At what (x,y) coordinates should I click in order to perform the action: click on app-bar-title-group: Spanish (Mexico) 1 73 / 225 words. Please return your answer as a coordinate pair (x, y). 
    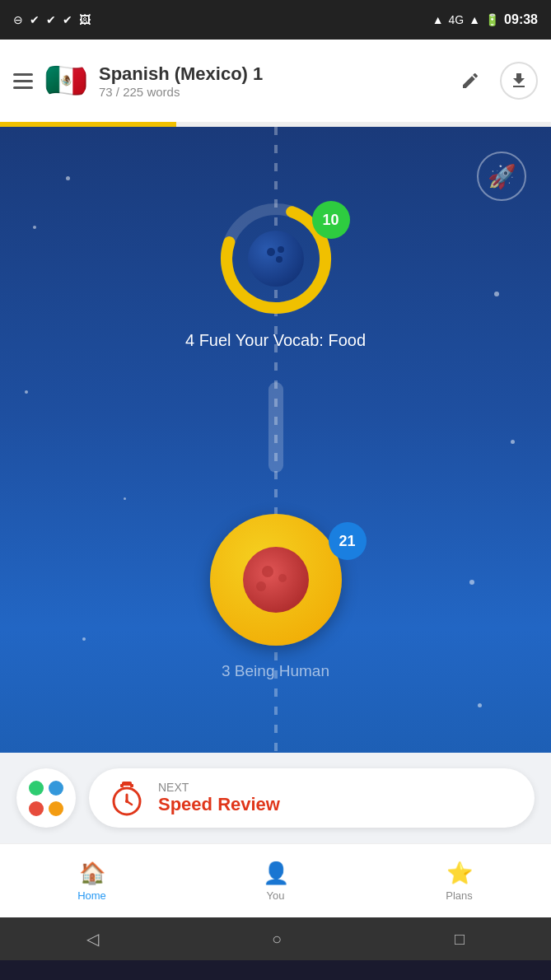
    Looking at the image, I should click on (270, 81).